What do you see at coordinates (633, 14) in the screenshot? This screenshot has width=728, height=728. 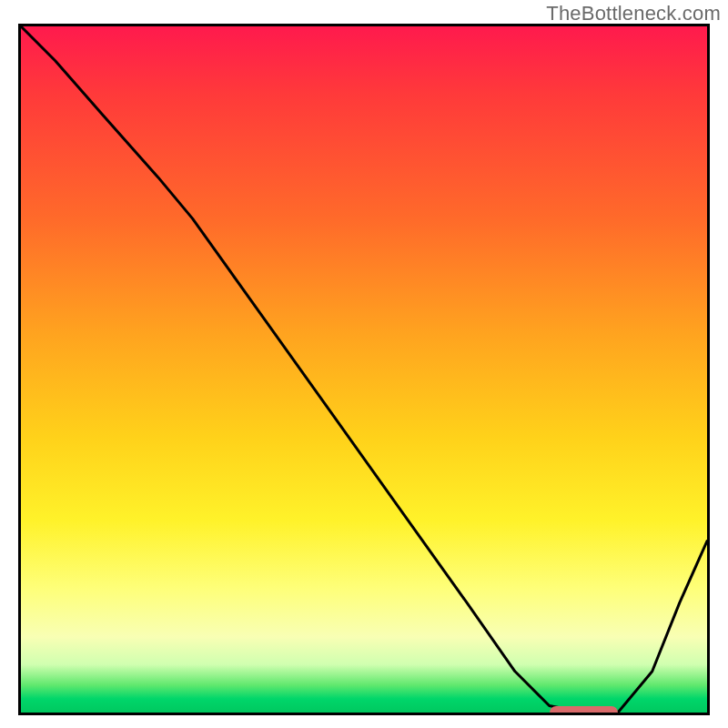 I see `watermark-text: TheBottleneck.com` at bounding box center [633, 14].